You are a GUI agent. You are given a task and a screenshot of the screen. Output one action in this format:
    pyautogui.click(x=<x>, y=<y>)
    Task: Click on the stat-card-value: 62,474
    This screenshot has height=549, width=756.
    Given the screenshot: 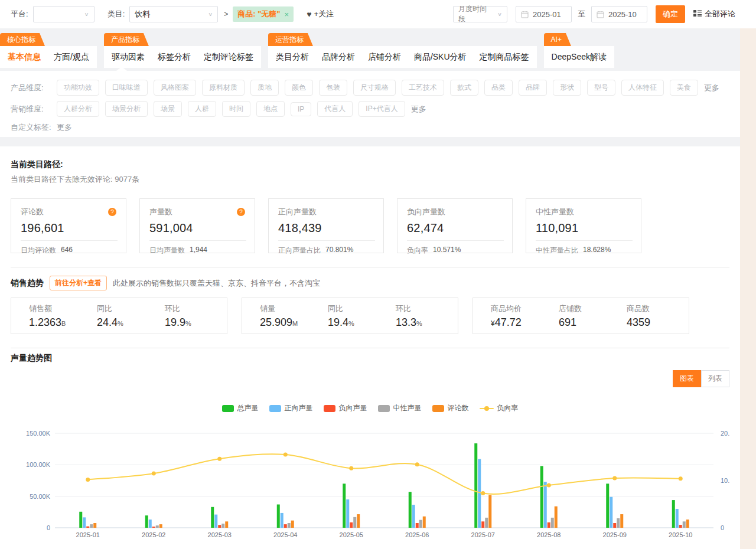 What is the action you would take?
    pyautogui.click(x=455, y=228)
    